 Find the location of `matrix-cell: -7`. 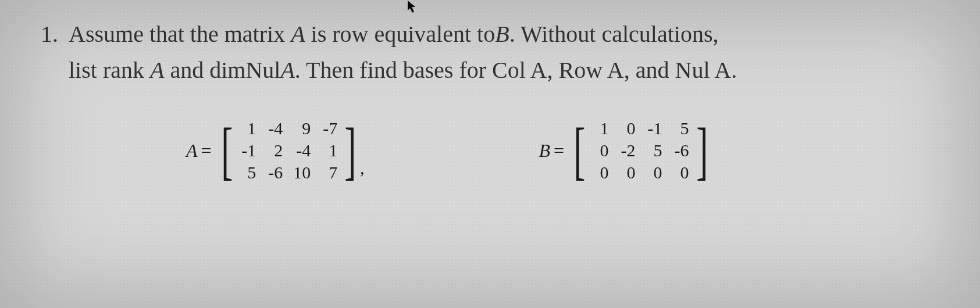

matrix-cell: -7 is located at coordinates (329, 128).